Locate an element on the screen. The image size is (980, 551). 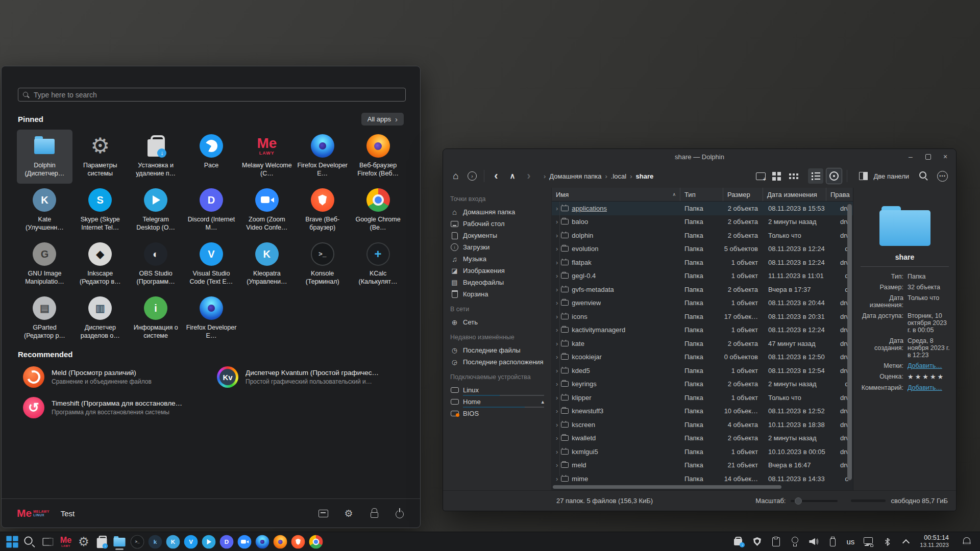
settings-icon is located at coordinates (349, 513).